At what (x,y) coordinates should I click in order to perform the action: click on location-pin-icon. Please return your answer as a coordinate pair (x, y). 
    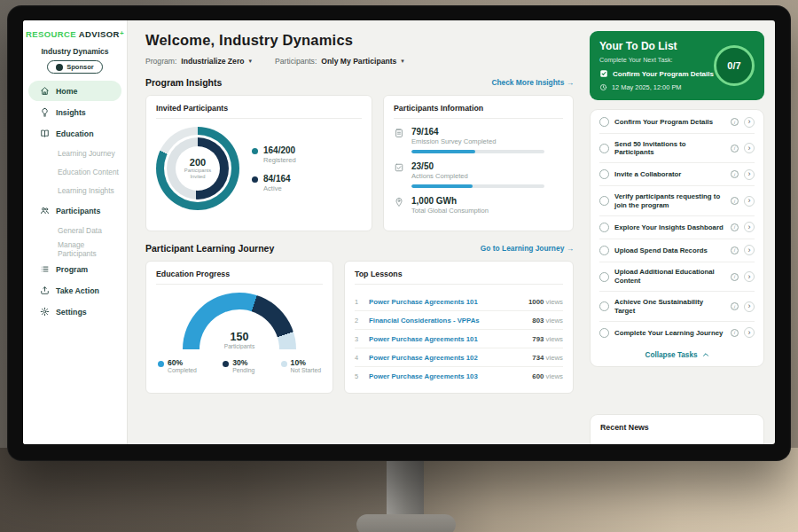
    Looking at the image, I should click on (399, 202).